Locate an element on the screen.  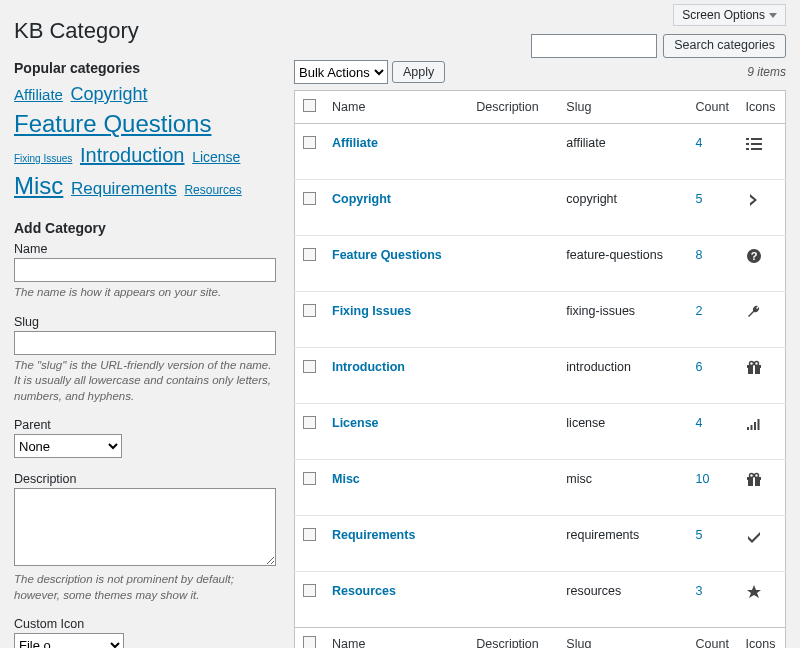
popular-tag: Feature Questions is located at coordinates (112, 124).